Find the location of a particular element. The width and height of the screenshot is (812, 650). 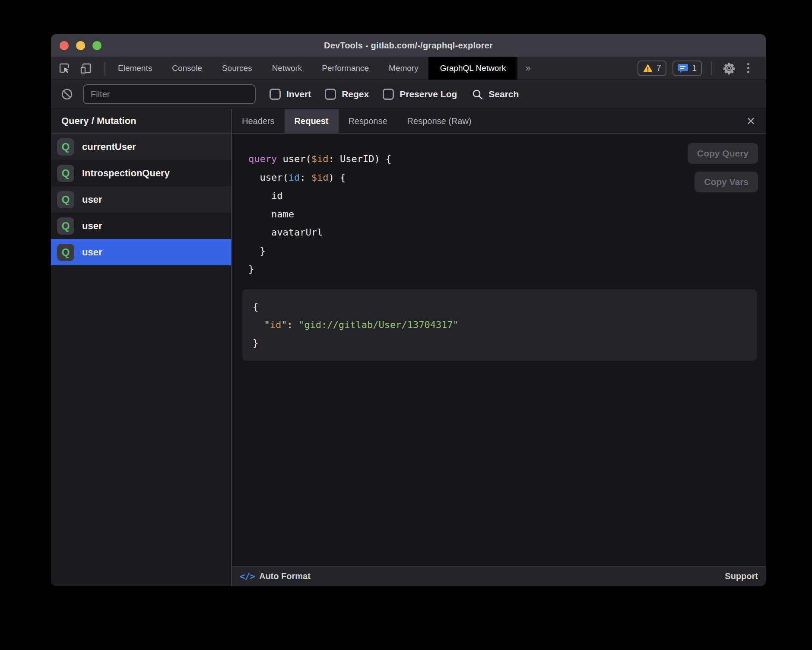

invert-checkbox is located at coordinates (275, 94).